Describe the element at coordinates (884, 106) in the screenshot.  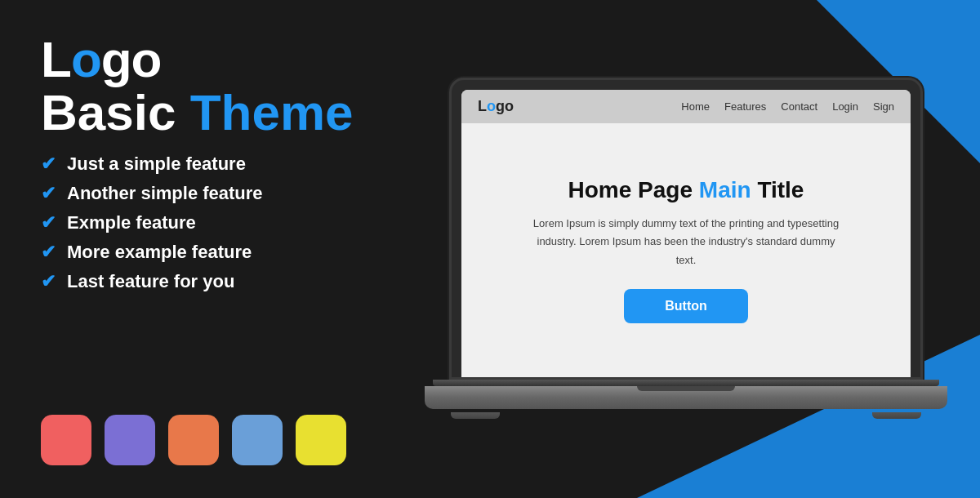
I see `nav-link-sign: Sign` at that location.